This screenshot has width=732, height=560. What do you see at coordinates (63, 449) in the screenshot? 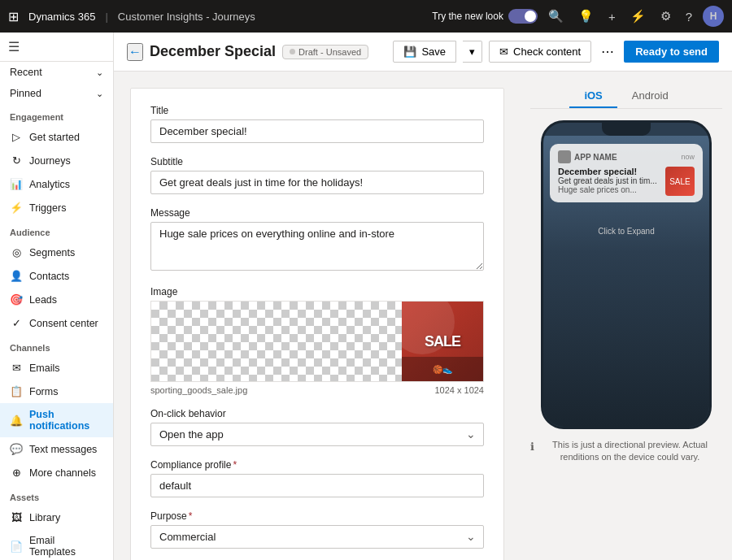
I see `sidebar-item-label: Text messages` at bounding box center [63, 449].